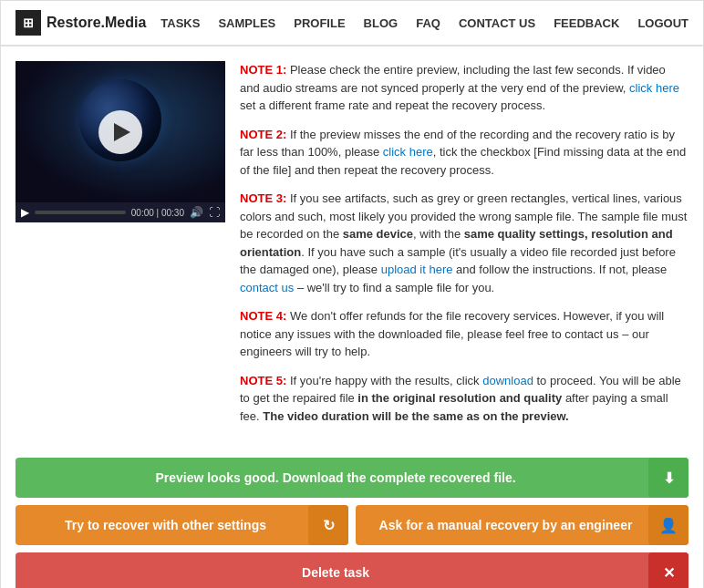  What do you see at coordinates (663, 24) in the screenshot?
I see `nav-logout: LOGOUT` at bounding box center [663, 24].